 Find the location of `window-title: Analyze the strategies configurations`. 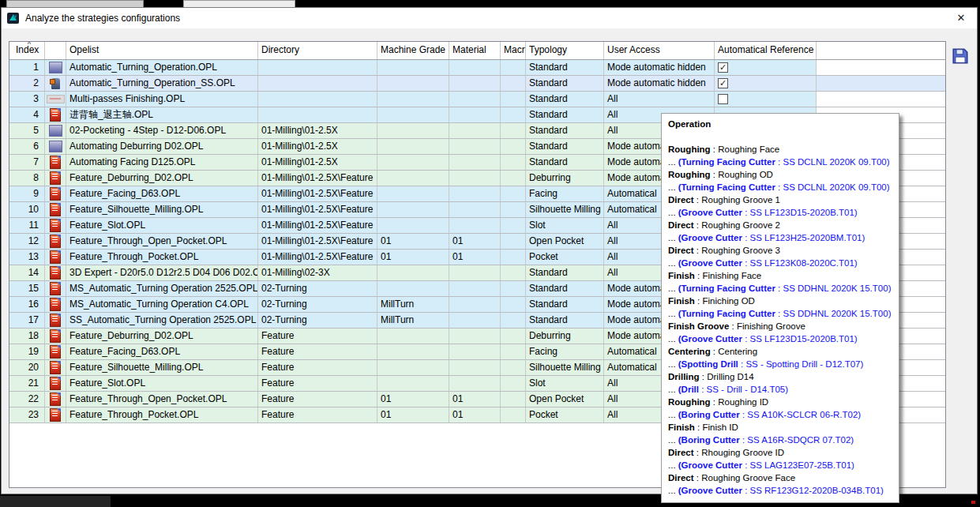

window-title: Analyze the strategies configurations is located at coordinates (103, 18).